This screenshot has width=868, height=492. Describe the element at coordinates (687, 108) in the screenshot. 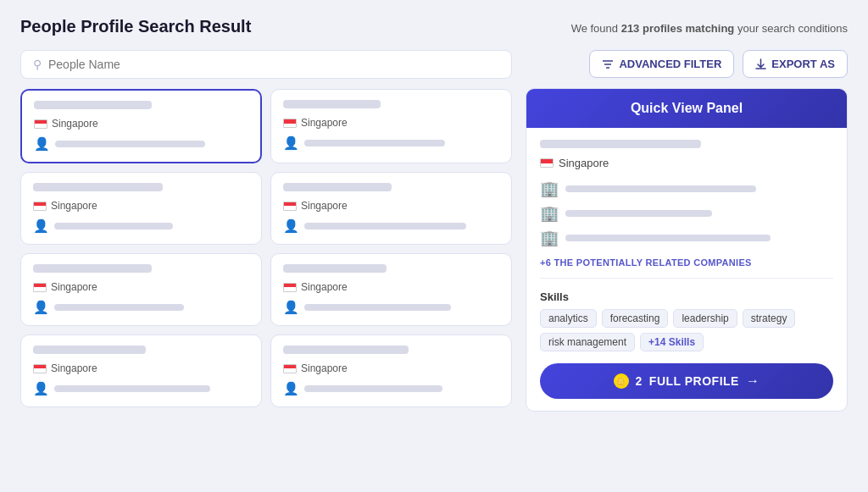

I see `quick-view-panel-header: Quick View Panel` at that location.